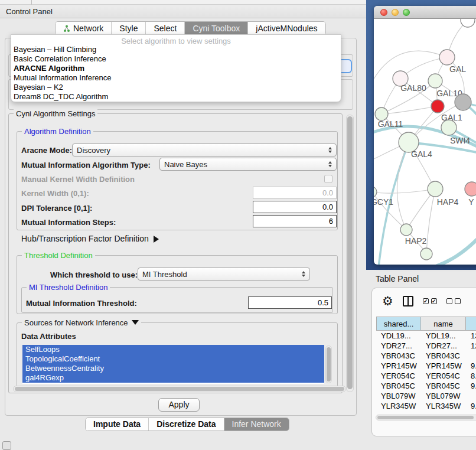 The height and width of the screenshot is (450, 476). What do you see at coordinates (69, 222) in the screenshot?
I see `mi-steps-label: Mutual Information Steps:` at bounding box center [69, 222].